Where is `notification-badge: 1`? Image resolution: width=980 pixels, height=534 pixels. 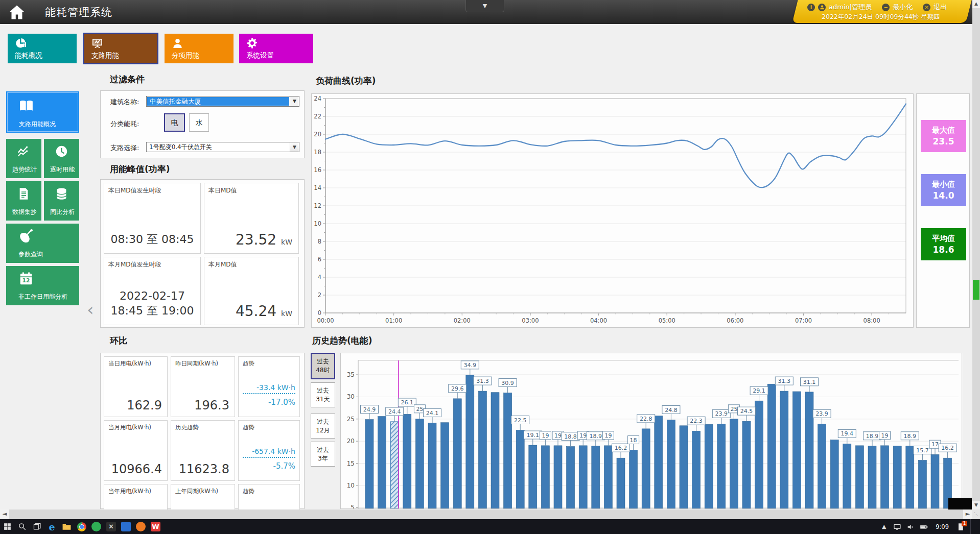
notification-badge: 1 is located at coordinates (965, 524).